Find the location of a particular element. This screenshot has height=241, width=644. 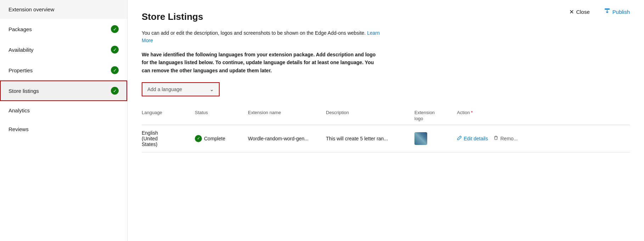

sidebar-item-packages: Packages✓ is located at coordinates (64, 29).